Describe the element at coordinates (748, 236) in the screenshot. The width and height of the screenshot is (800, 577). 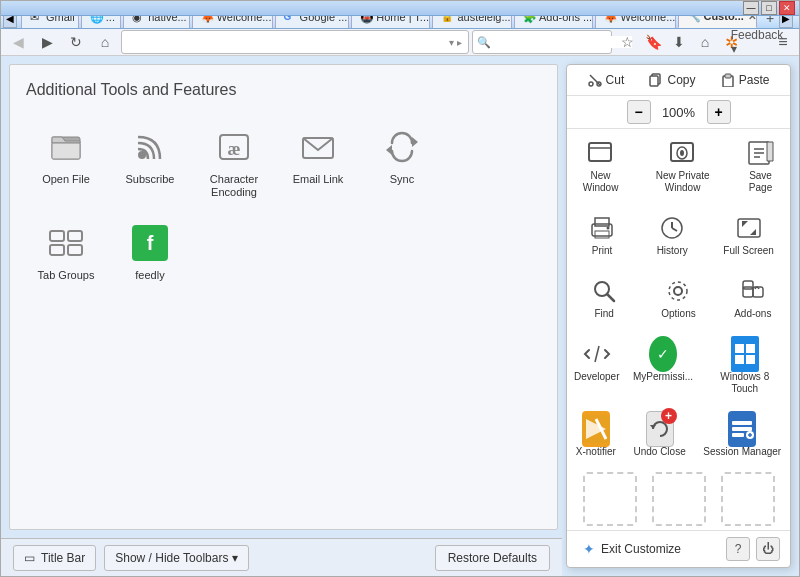
I see `fullscreen-button: Full Screen` at that location.